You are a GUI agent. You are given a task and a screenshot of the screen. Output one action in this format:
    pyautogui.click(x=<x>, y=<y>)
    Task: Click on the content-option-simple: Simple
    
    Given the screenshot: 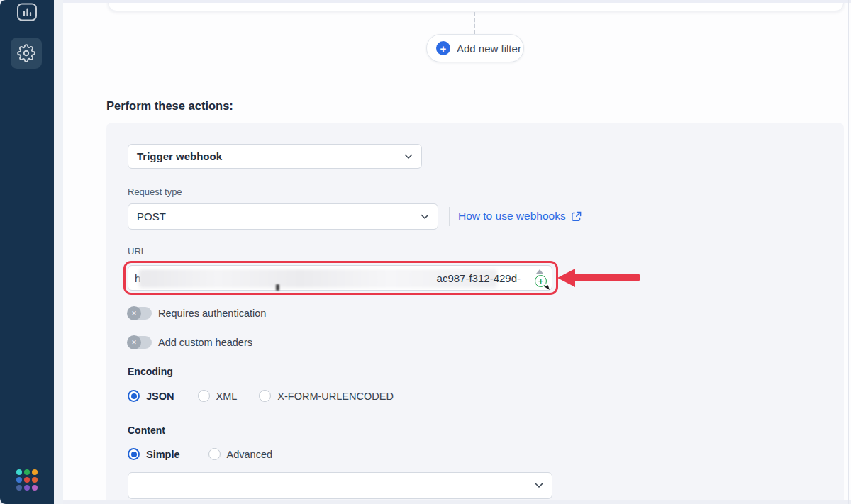 What is the action you would take?
    pyautogui.click(x=154, y=454)
    